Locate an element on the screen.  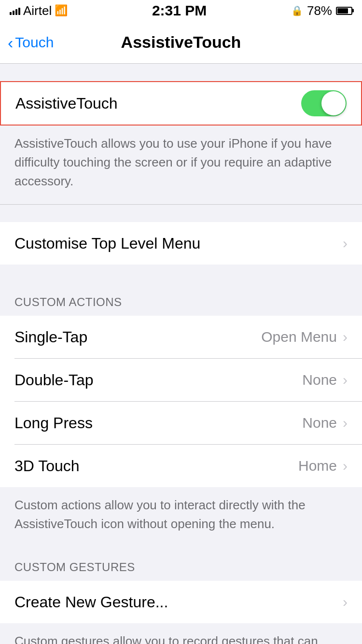
double-tap-current-value: None is located at coordinates (320, 380).